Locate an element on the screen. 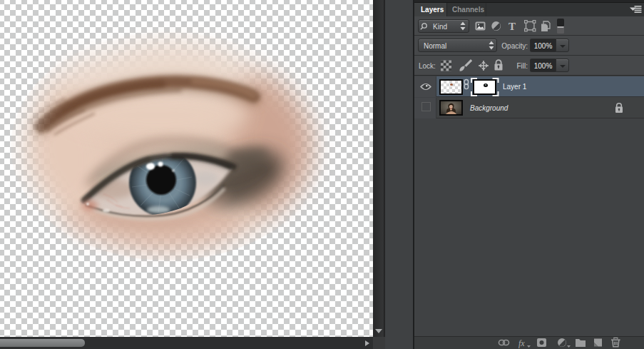 The height and width of the screenshot is (349, 644). svg-text: fx is located at coordinates (522, 343).